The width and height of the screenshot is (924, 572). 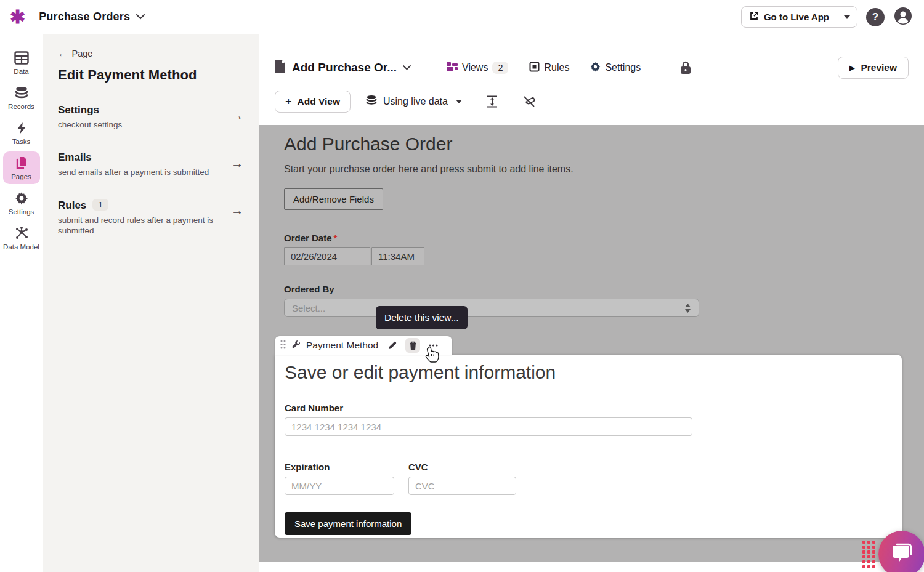 What do you see at coordinates (83, 54) in the screenshot?
I see `back-link-label: Page` at bounding box center [83, 54].